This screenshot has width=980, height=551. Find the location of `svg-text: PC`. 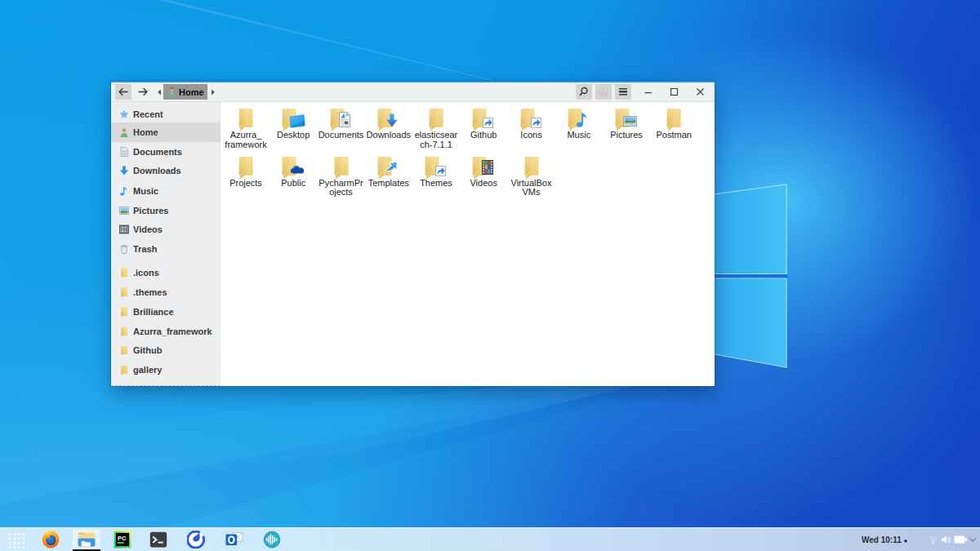

svg-text: PC is located at coordinates (122, 539).